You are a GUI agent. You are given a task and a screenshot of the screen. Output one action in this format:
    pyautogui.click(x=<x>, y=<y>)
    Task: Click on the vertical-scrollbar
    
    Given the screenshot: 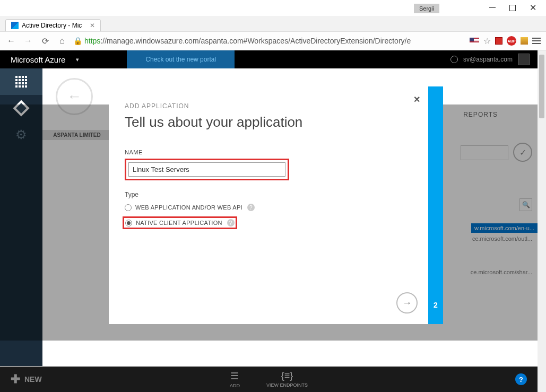 What is the action you would take?
    pyautogui.click(x=542, y=221)
    